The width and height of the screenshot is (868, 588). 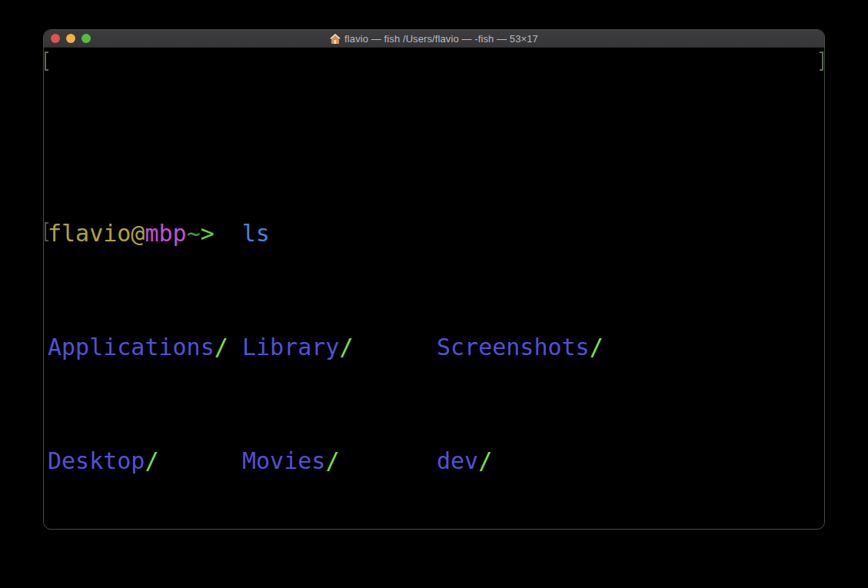 What do you see at coordinates (131, 347) in the screenshot?
I see `directory-name: Applications` at bounding box center [131, 347].